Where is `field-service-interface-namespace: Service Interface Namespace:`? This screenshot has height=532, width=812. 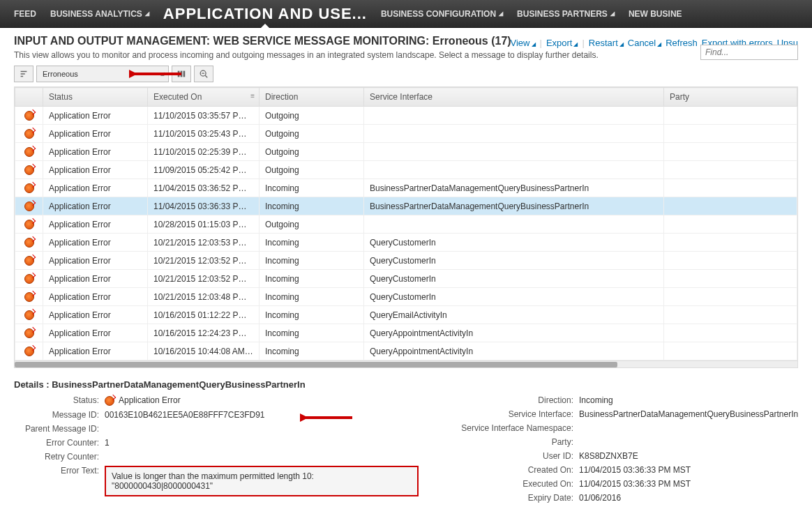
field-service-interface-namespace: Service Interface Namespace: is located at coordinates (622, 428).